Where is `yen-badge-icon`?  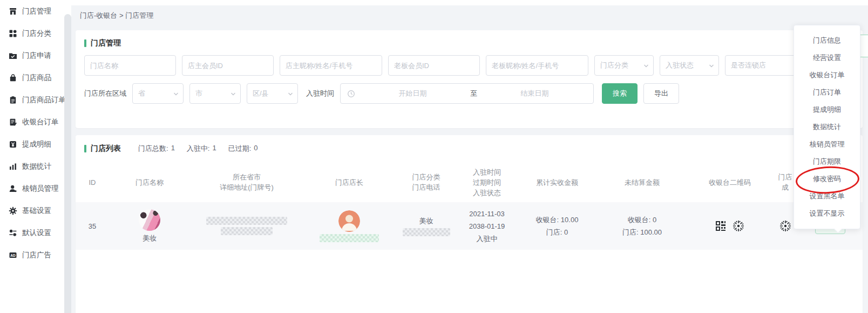
yen-badge-icon is located at coordinates (13, 144).